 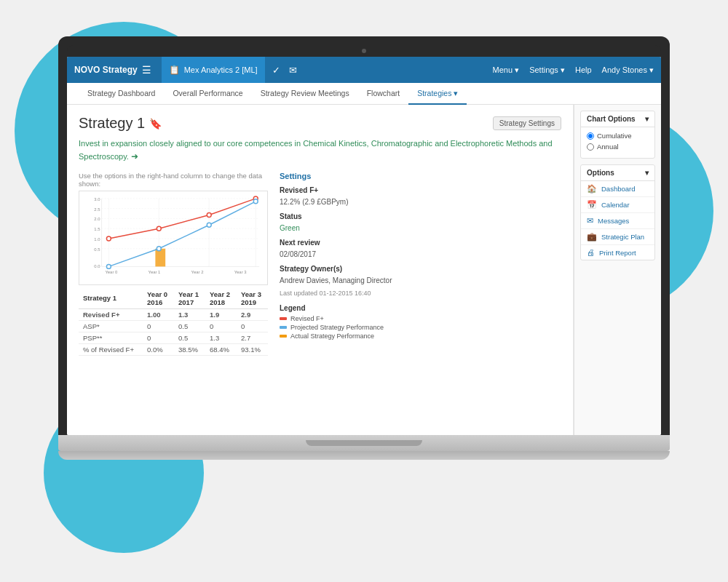 I want to click on nav-icons: ✓ ✉, so click(x=285, y=70).